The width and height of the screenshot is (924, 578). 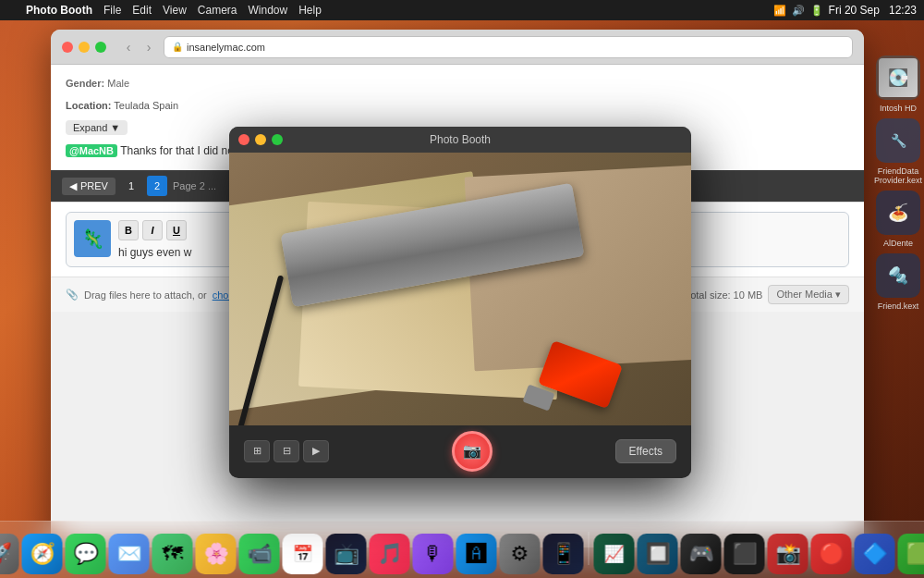 What do you see at coordinates (817, 11) in the screenshot?
I see `battery-icon: 🔋` at bounding box center [817, 11].